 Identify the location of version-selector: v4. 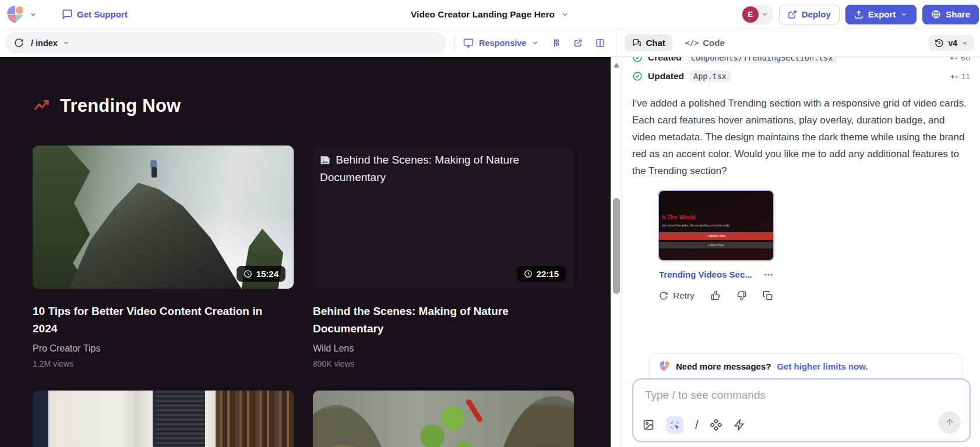
(951, 43).